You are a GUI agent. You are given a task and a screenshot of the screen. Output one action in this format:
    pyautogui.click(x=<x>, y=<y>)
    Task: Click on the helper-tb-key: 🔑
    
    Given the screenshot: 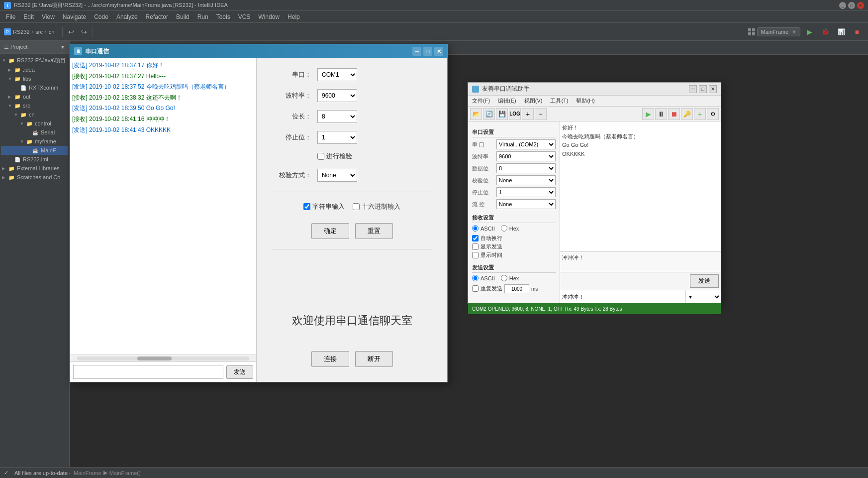 What is the action you would take?
    pyautogui.click(x=687, y=114)
    